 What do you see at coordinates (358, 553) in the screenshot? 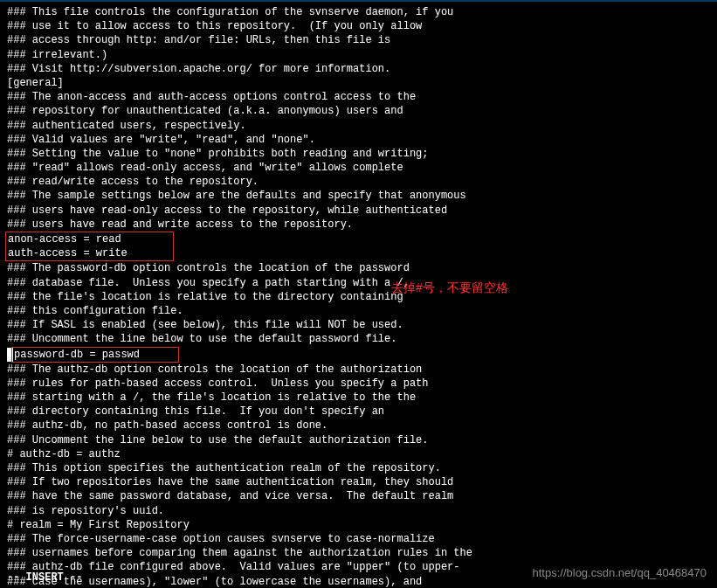
I see `config-line: ### usernames before comparing them agai…` at bounding box center [358, 553].